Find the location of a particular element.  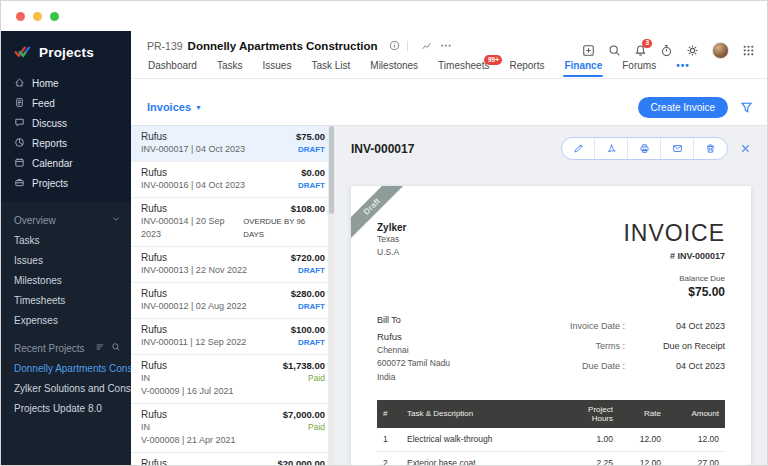

invoice-list-item: Rufus$108.00INV-000014 | 20 Sep 2023OVER… is located at coordinates (233, 222).